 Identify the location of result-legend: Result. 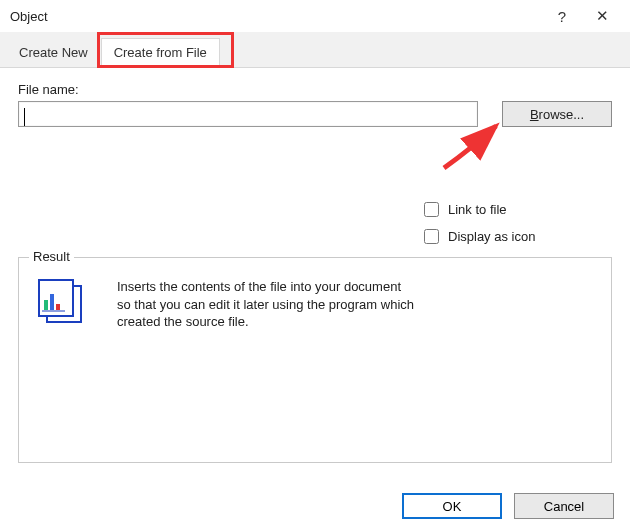
(52, 256).